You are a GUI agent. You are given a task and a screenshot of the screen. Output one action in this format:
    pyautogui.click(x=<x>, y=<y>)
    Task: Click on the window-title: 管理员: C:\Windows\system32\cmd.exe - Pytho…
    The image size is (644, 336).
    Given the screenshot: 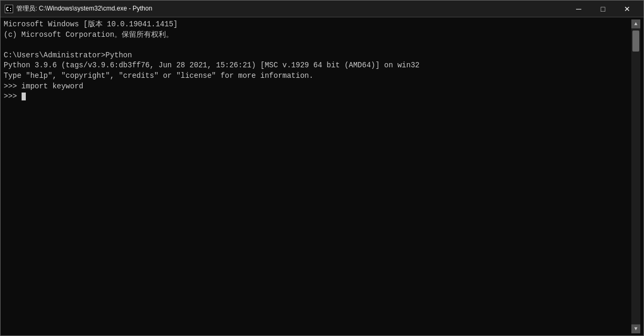 What is the action you would take?
    pyautogui.click(x=84, y=8)
    